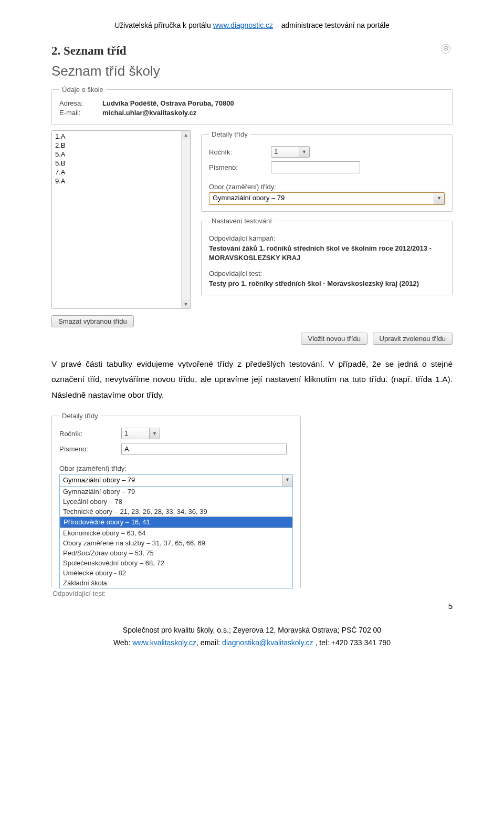 The image size is (504, 837). What do you see at coordinates (83, 89) in the screenshot?
I see `school-info-legend: Údaje o škole` at bounding box center [83, 89].